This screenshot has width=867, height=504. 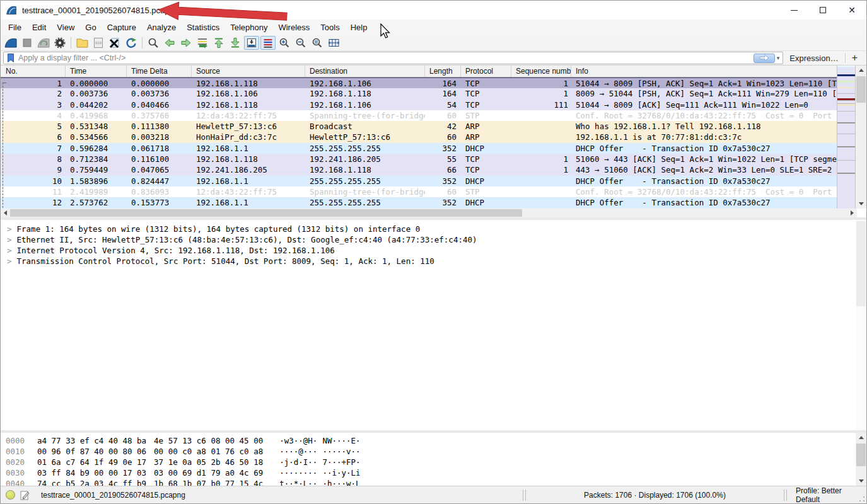 What do you see at coordinates (27, 43) in the screenshot?
I see `stop-capture-icon` at bounding box center [27, 43].